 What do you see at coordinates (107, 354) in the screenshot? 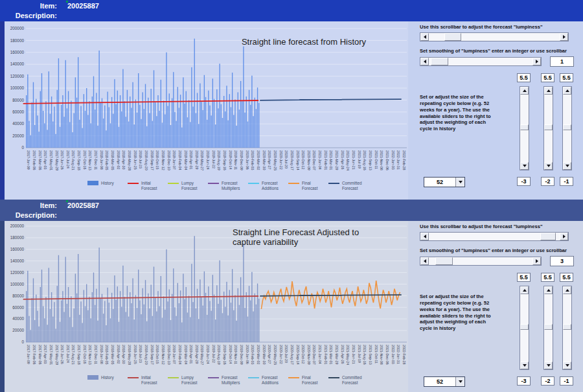
I see `svg-text: 2018-Feb-05` at bounding box center [107, 354].